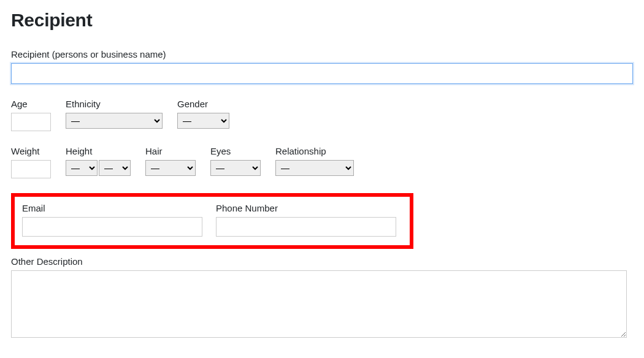 Image resolution: width=644 pixels, height=358 pixels. What do you see at coordinates (171, 161) in the screenshot?
I see `hair-field: Hair —` at bounding box center [171, 161].